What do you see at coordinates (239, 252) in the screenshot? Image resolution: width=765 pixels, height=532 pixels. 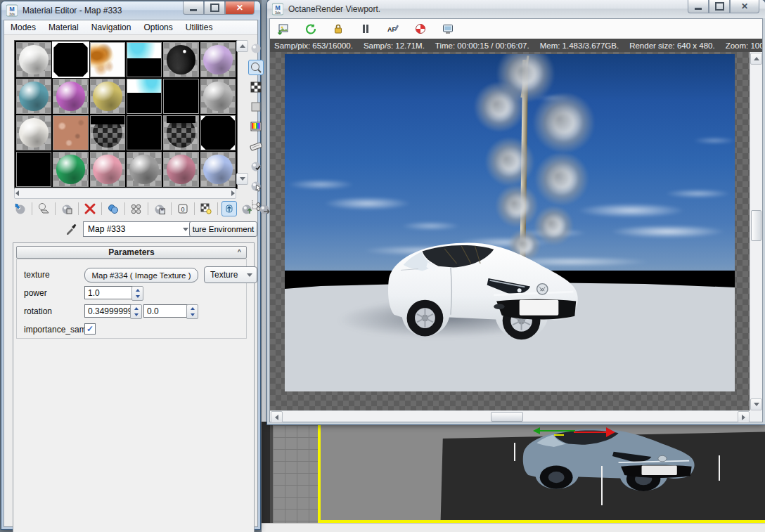 I see `collapse-chevron-icon: ^` at bounding box center [239, 252].